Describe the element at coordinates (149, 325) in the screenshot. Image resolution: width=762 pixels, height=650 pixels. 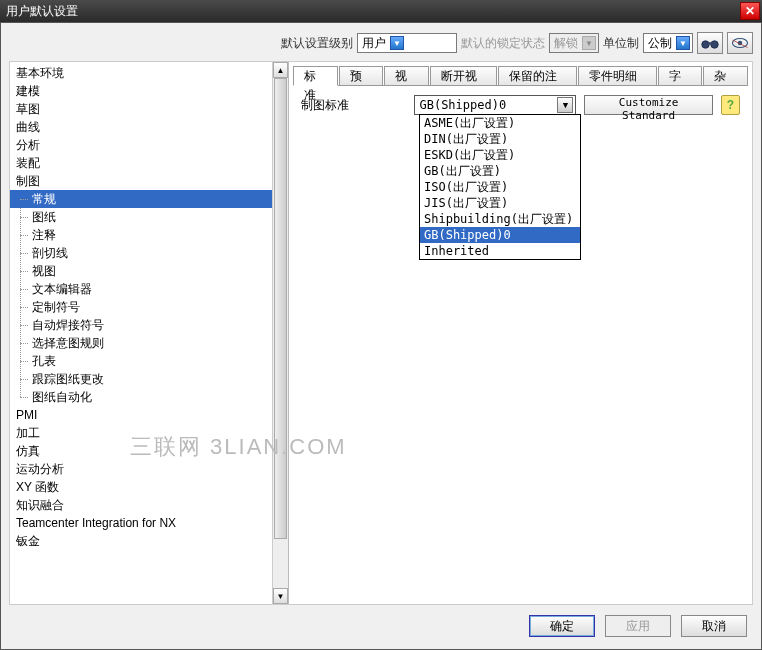
I see `tree-item: 自动焊接符号` at that location.